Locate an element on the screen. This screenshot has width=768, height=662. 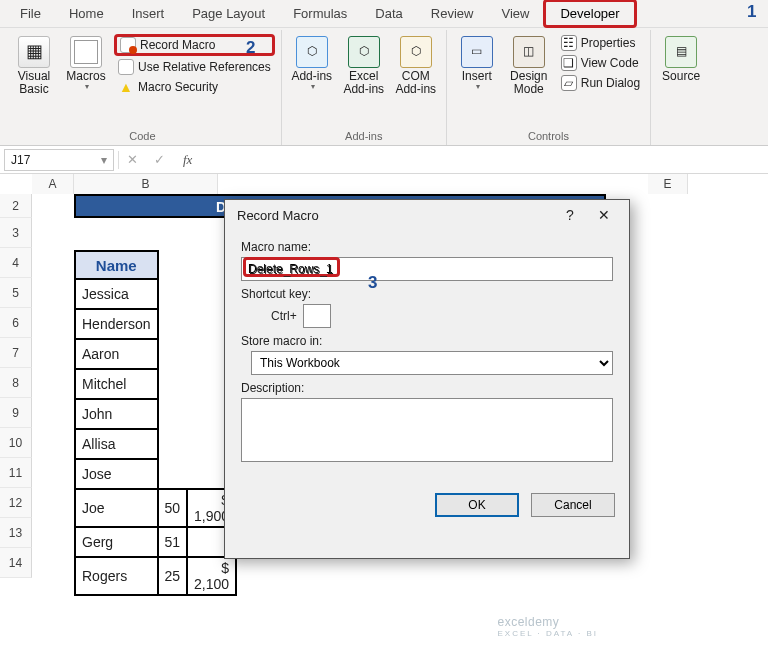
cell-name: Jose is located at coordinates (116, 474).